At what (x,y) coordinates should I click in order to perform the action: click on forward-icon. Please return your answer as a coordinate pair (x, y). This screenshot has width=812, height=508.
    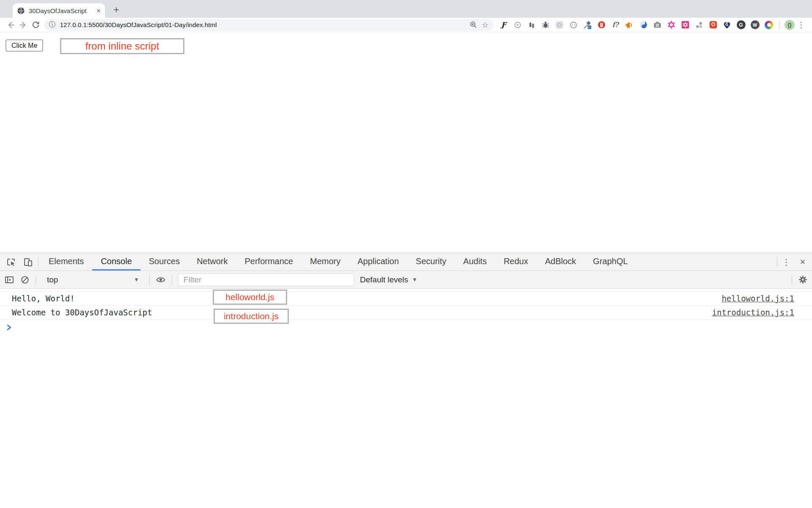
    Looking at the image, I should click on (23, 25).